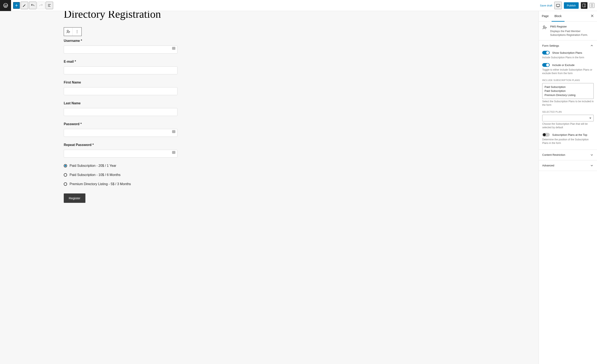 This screenshot has width=597, height=364. I want to click on undo-icon, so click(33, 5).